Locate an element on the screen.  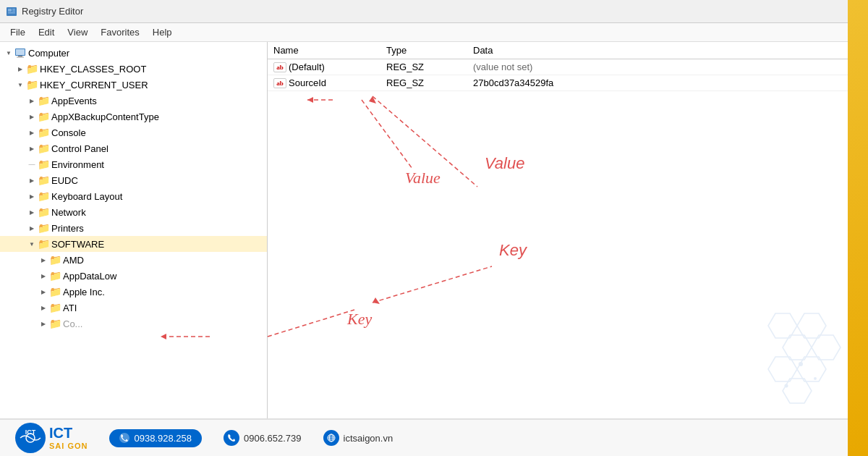
expand-printers is located at coordinates (32, 228).